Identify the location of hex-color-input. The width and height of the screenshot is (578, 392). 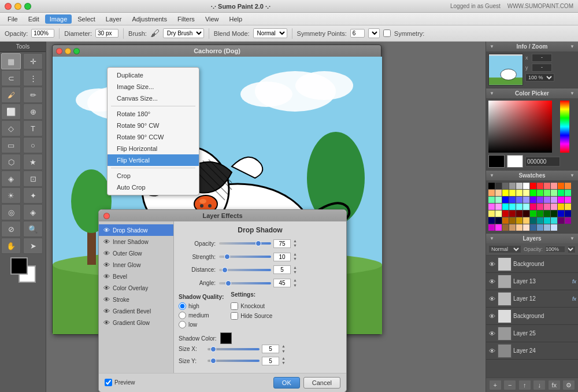
(543, 162).